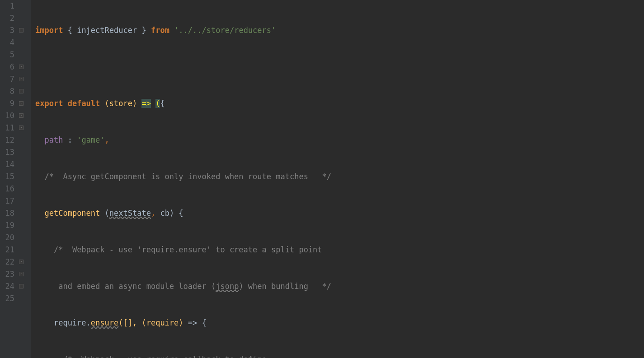 The height and width of the screenshot is (358, 644). What do you see at coordinates (7, 18) in the screenshot?
I see `line-number: 2` at bounding box center [7, 18].